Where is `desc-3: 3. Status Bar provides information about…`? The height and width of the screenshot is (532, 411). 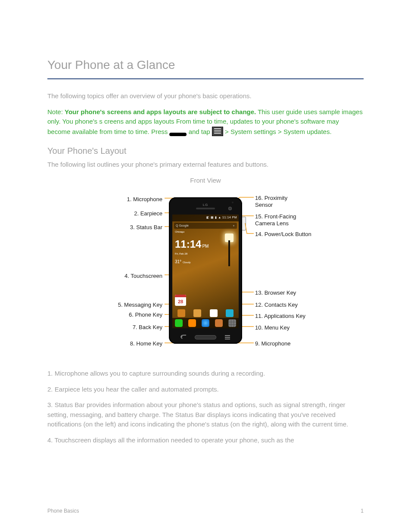
desc-3: 3. Status Bar provides information about… is located at coordinates (206, 415).